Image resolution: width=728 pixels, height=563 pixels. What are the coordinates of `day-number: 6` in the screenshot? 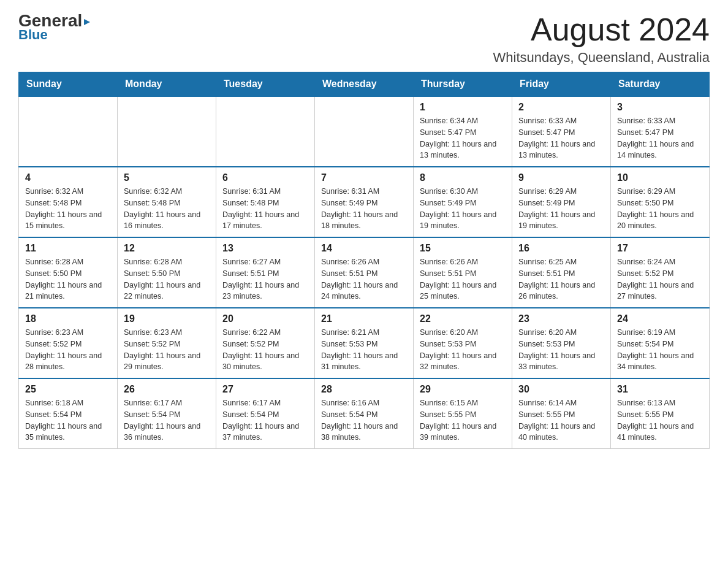 It's located at (265, 178).